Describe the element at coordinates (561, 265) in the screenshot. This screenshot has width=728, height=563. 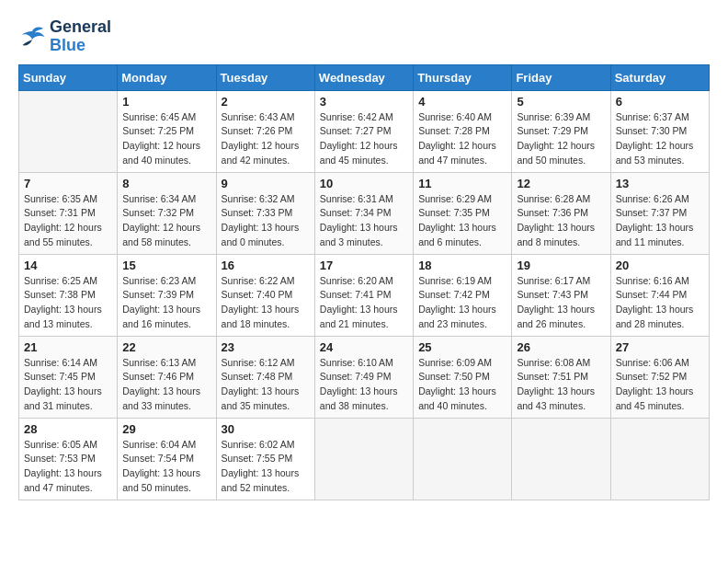
I see `day-number: 19` at that location.